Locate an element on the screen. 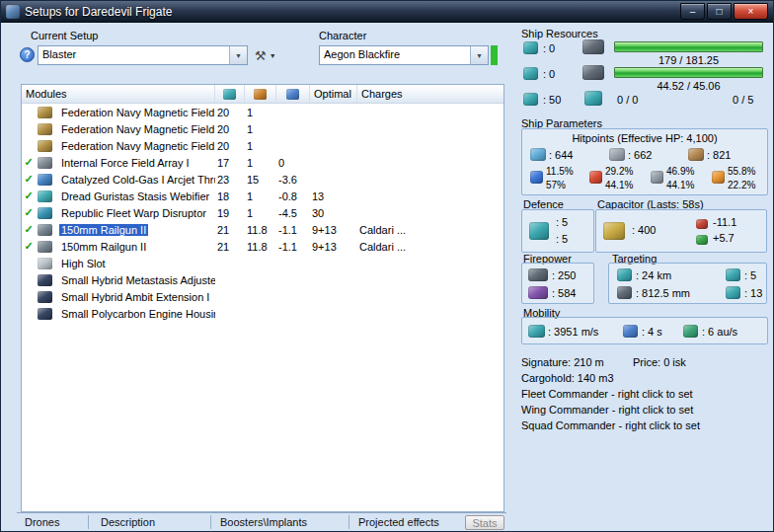 This screenshot has height=532, width=774. caption-buttons: – □ × is located at coordinates (725, 12).